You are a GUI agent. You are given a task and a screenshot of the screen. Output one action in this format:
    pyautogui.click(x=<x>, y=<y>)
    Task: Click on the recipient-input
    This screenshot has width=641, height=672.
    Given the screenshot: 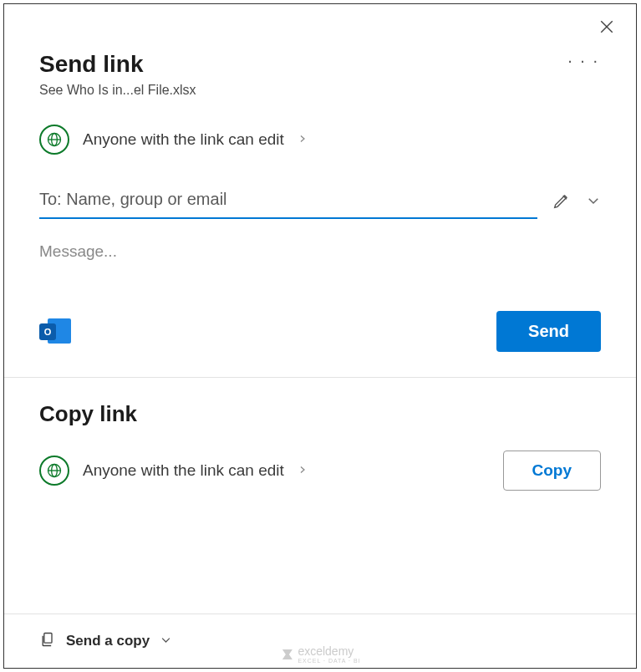 What is the action you would take?
    pyautogui.click(x=288, y=202)
    